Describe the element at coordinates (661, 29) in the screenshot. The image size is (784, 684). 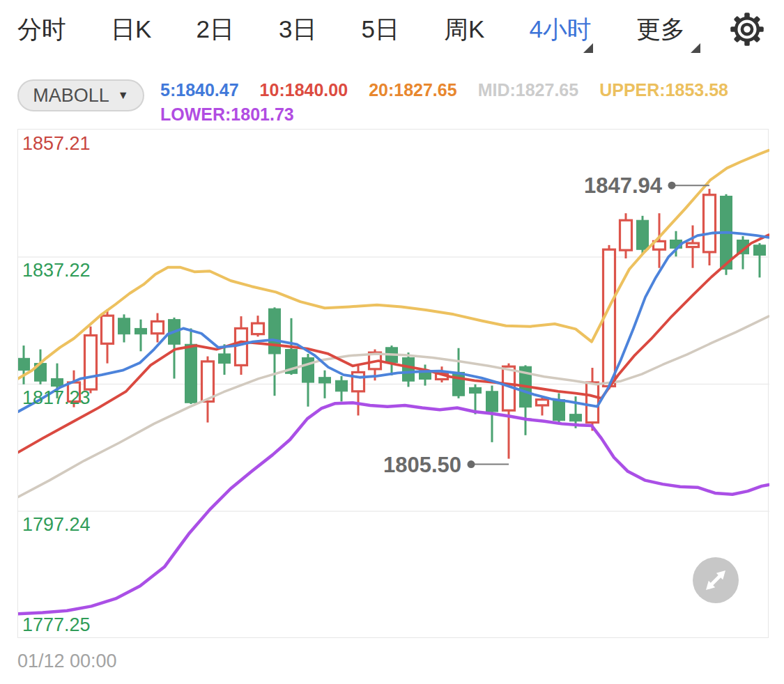
I see `tab-more: 更多` at that location.